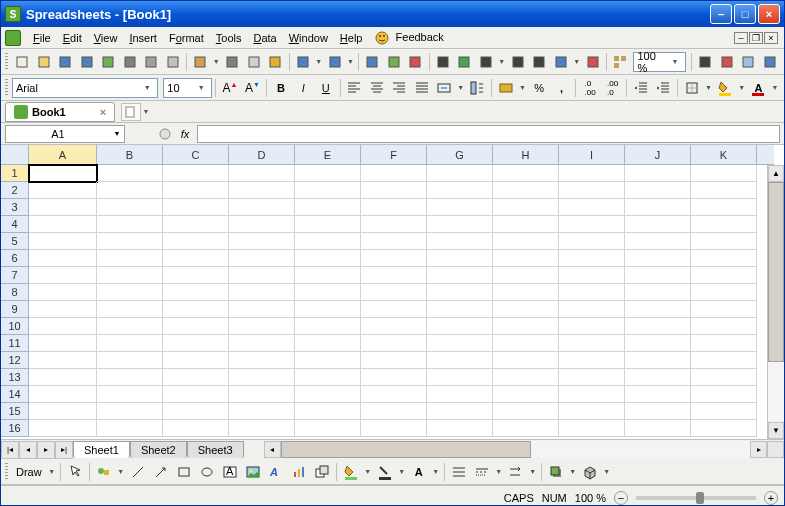 The height and width of the screenshot is (506, 785). Describe the element at coordinates (658, 155) in the screenshot. I see `column-header: J` at that location.